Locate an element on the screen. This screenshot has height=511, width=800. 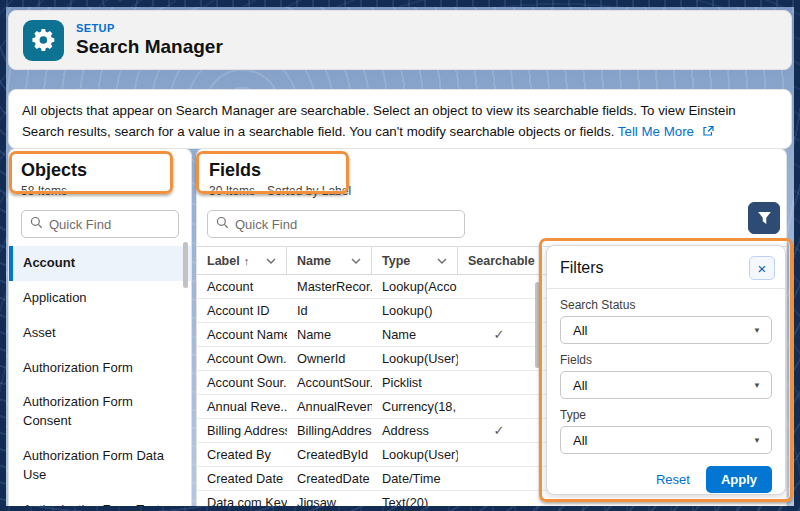
reset-button: Reset is located at coordinates (673, 480).